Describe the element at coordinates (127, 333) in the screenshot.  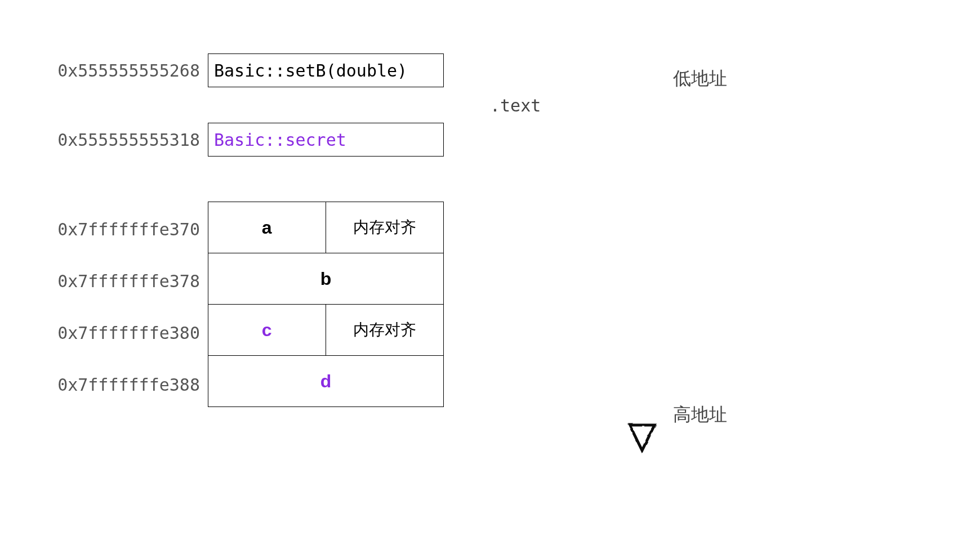
I see `address-c: 0x7fffffffe380` at that location.